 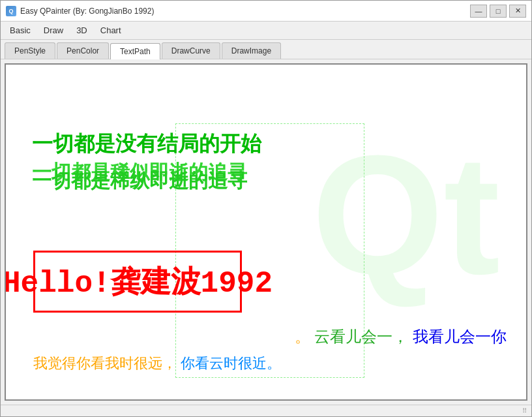 I want to click on hello-box: Hello!龚建波1992, so click(x=138, y=282).